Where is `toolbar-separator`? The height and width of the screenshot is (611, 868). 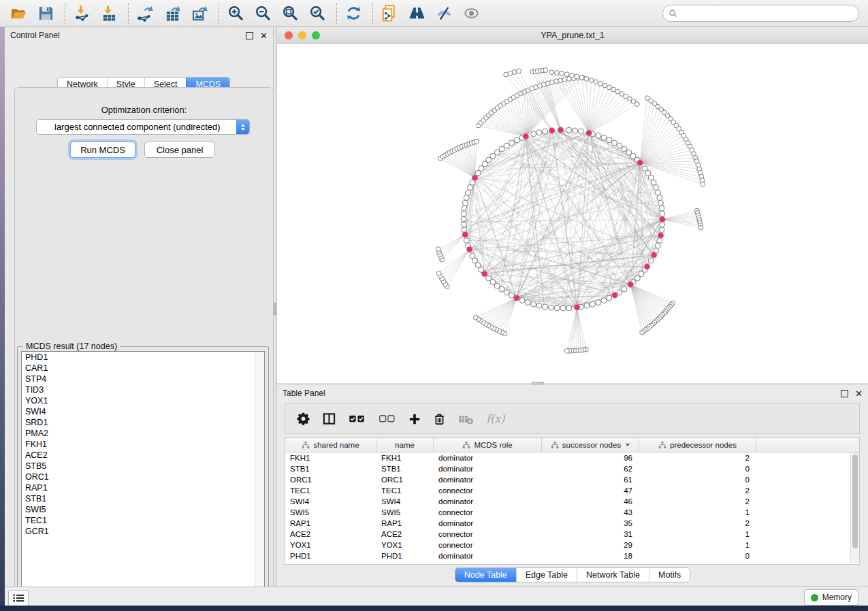
toolbar-separator is located at coordinates (373, 14).